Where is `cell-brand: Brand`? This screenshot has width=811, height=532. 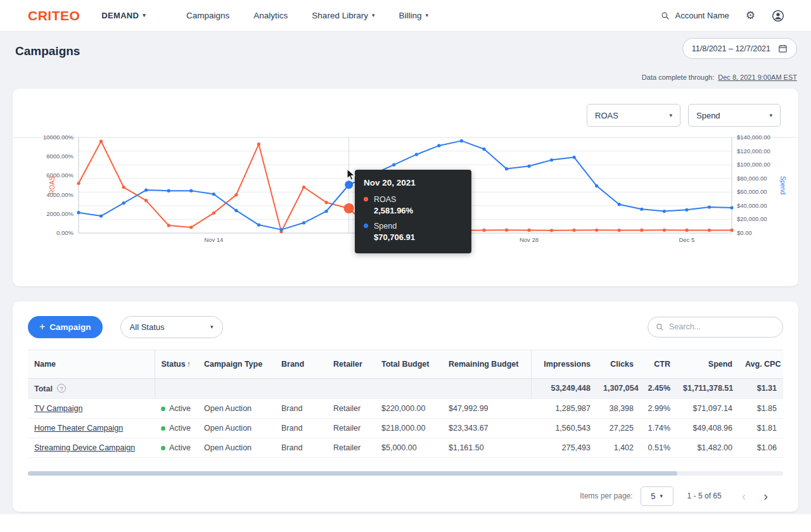 cell-brand: Brand is located at coordinates (301, 408).